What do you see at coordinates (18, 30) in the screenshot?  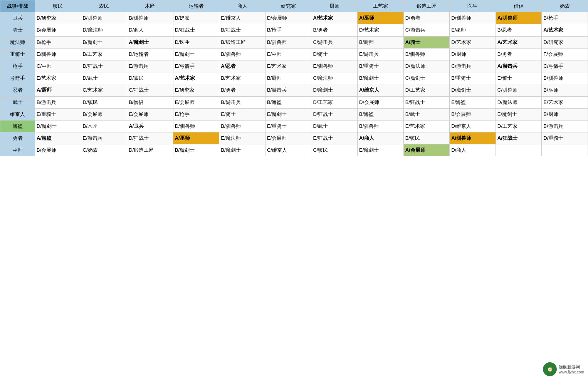 I see `row-header-1: 骑士` at bounding box center [18, 30].